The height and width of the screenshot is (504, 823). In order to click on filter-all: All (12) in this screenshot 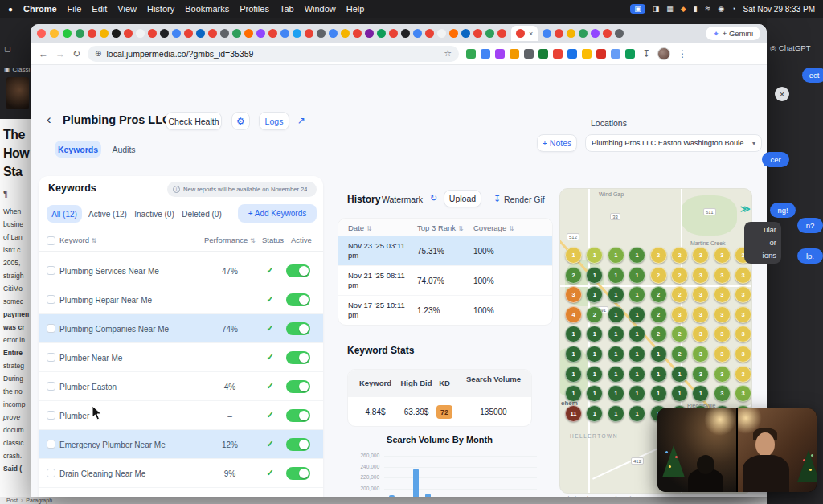, I will do `click(64, 214)`.